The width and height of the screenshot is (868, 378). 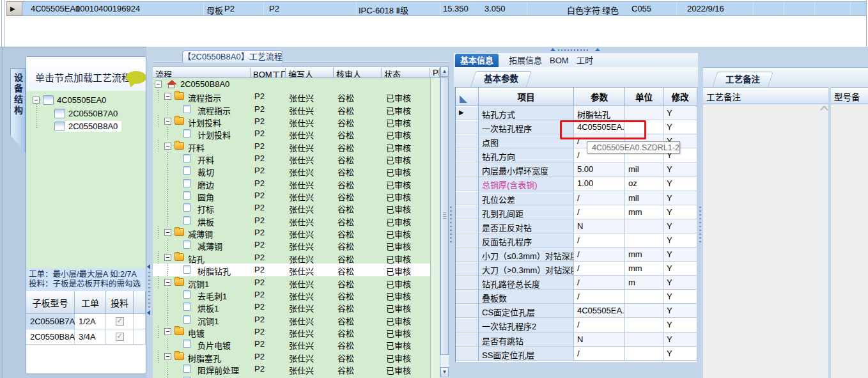 I want to click on horizontal-splitter-handle, so click(x=575, y=50).